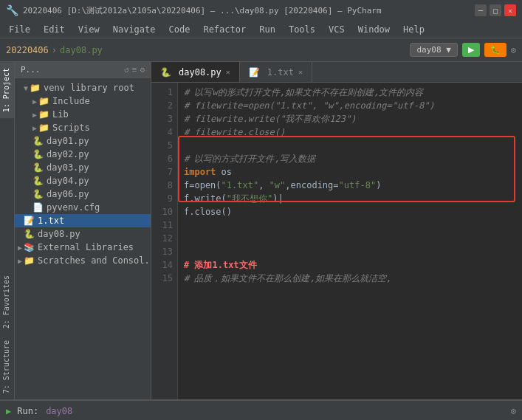 Image resolution: width=522 pixels, height=420 pixels. Describe the element at coordinates (7, 90) in the screenshot. I see `sidebar-item-project: 1: Project` at that location.